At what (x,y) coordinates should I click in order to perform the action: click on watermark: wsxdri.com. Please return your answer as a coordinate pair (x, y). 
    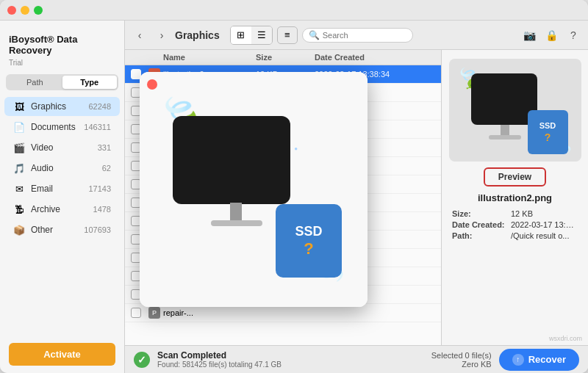
    Looking at the image, I should click on (566, 338).